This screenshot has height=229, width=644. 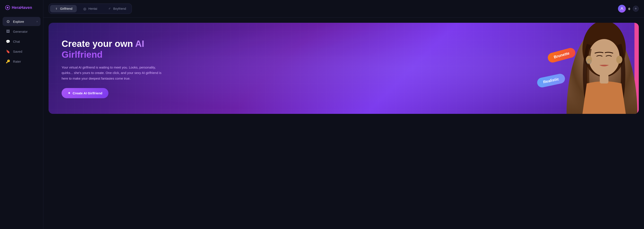 What do you see at coordinates (140, 44) in the screenshot?
I see `hero-title-highlight: AI` at bounding box center [140, 44].